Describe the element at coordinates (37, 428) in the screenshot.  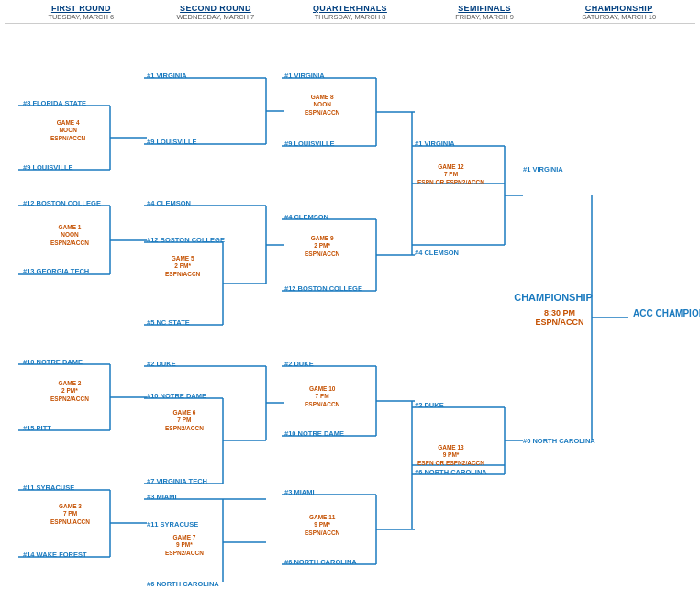
I see `team-pitt: #15 PITT` at that location.